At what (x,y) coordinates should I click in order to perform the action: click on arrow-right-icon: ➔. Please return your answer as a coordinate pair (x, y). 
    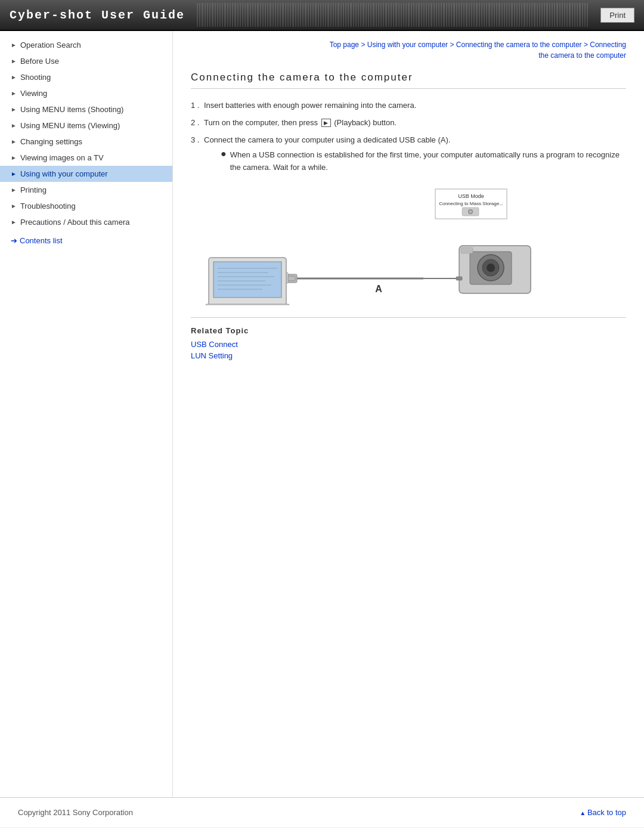
    Looking at the image, I should click on (14, 241).